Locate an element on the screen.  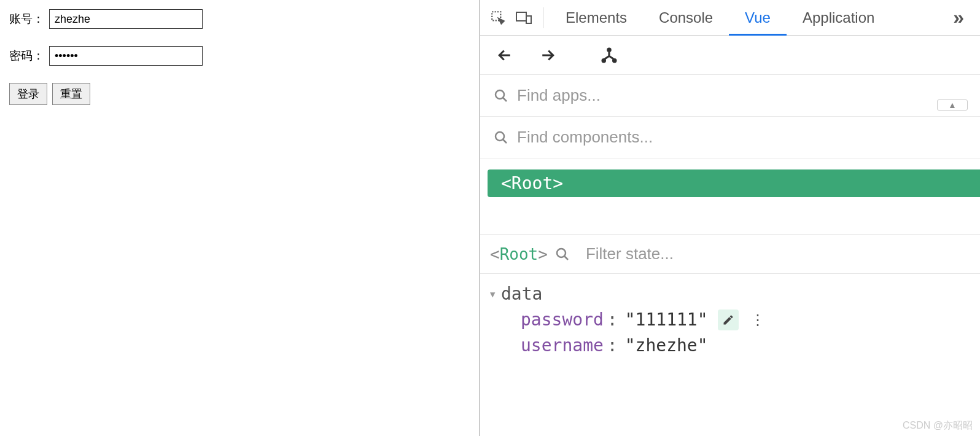
prop-value: "111111" is located at coordinates (667, 320).